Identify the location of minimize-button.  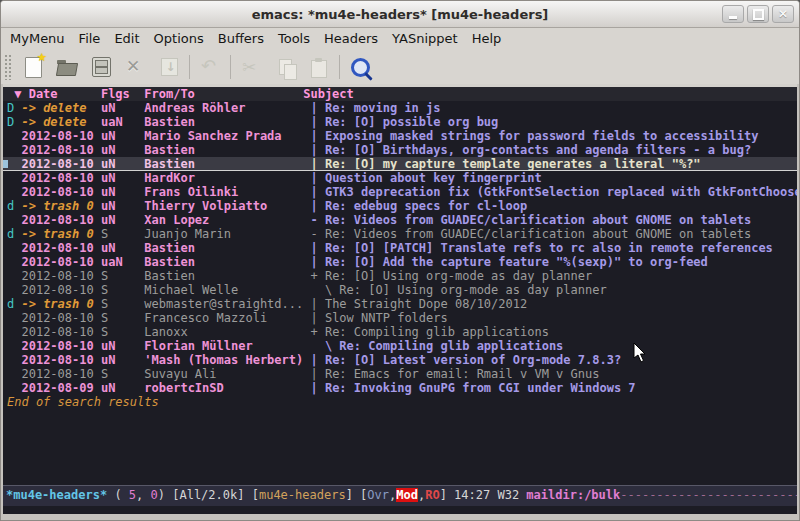
(733, 14).